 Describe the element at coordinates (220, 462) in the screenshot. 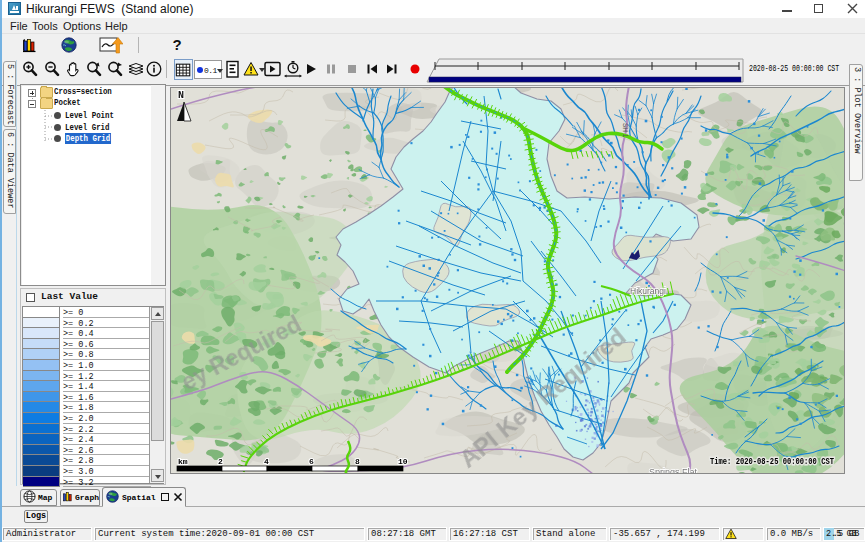

I see `svg-text: 2` at that location.